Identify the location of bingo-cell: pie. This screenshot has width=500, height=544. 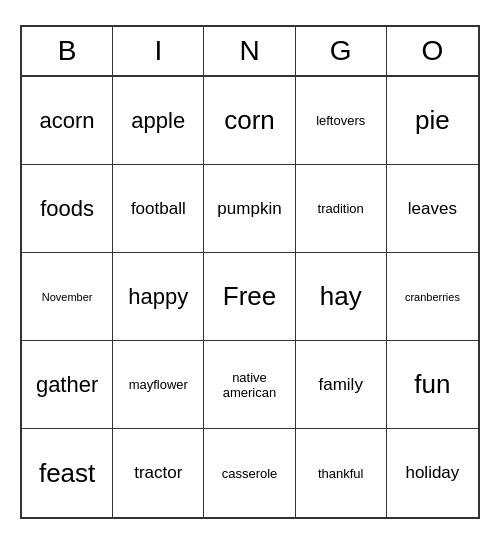
(432, 121).